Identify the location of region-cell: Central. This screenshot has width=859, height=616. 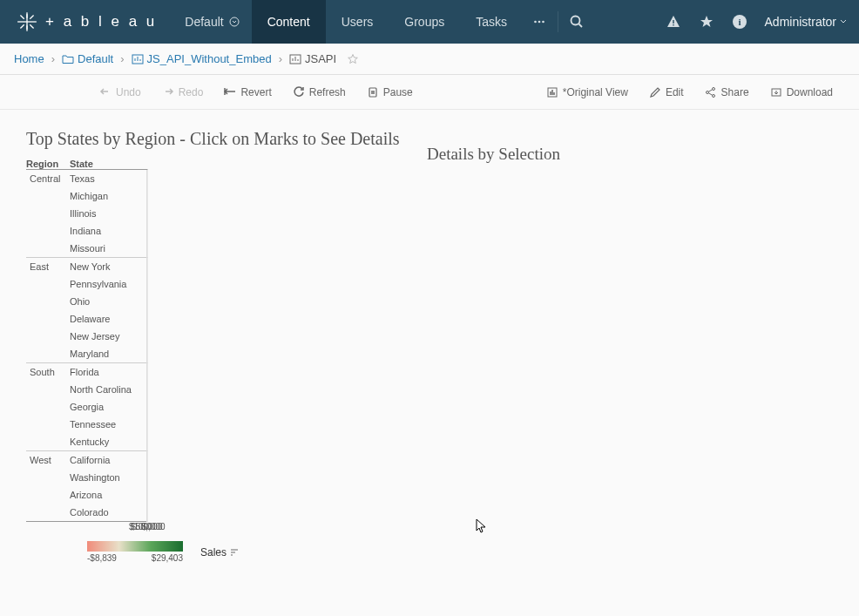
(48, 214).